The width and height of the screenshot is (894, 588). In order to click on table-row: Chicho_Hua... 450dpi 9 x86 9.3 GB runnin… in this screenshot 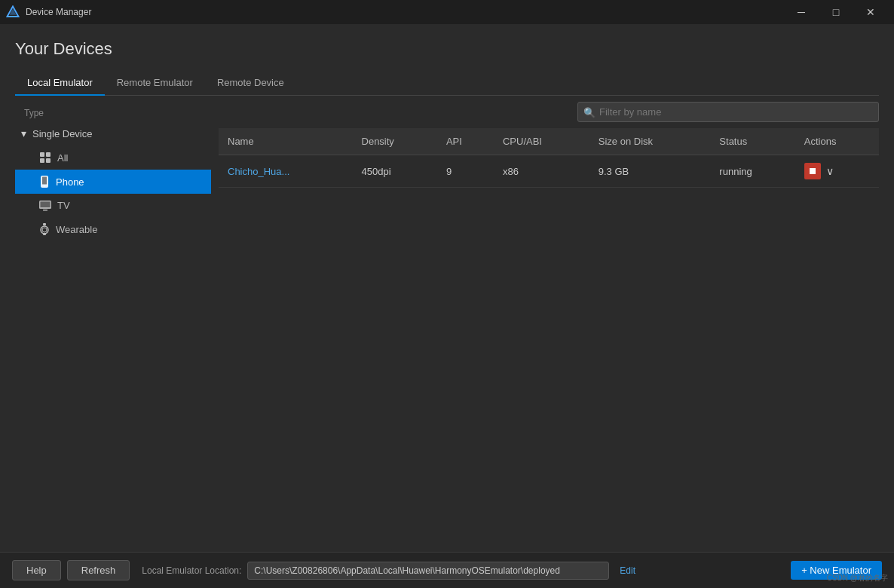, I will do `click(549, 172)`.